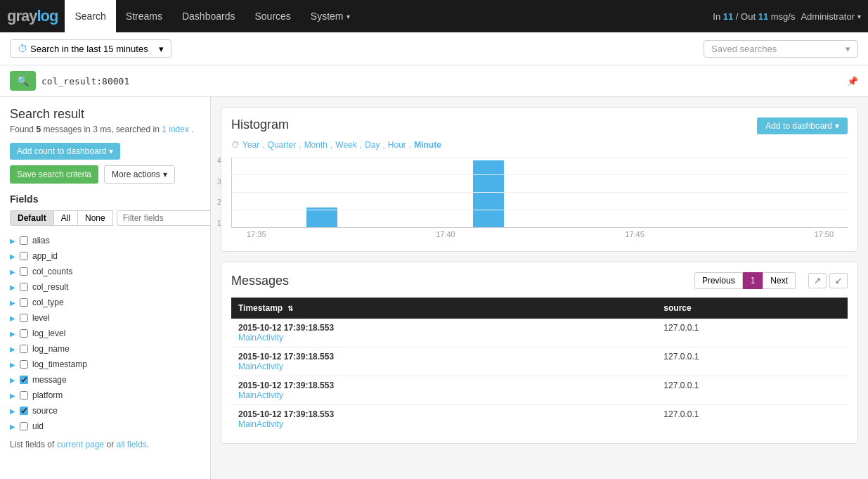 This screenshot has width=868, height=479. Describe the element at coordinates (781, 49) in the screenshot. I see `saved-searches-dropdown: Saved searches ▾` at that location.